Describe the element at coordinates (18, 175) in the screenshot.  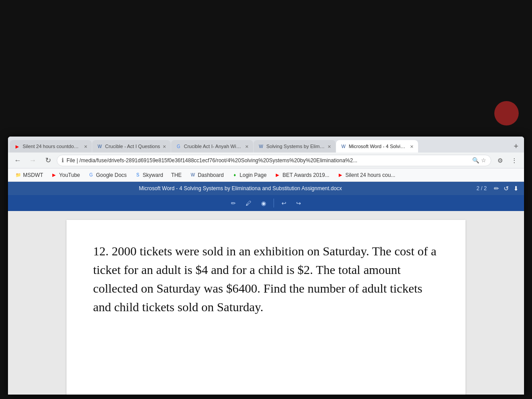
I see `bookmark-favicon-0: 📁` at that location.